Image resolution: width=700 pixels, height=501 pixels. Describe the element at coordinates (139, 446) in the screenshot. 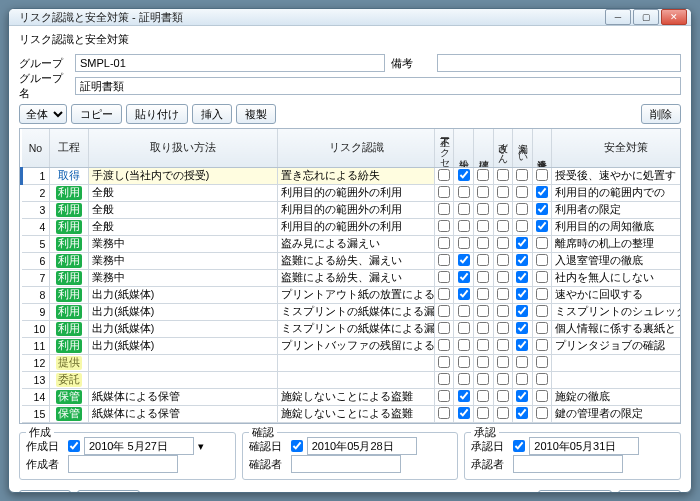

I see `create-date-input` at that location.